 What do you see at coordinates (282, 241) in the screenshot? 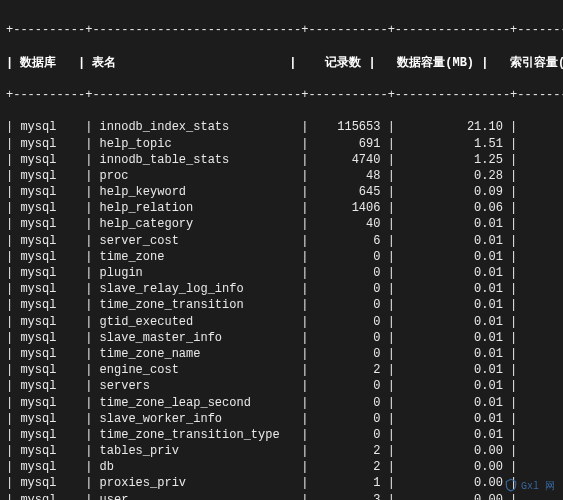
I see `table-row: | mysql | server_cost | 6 | 0.01 | 0.00 …` at bounding box center [282, 241].